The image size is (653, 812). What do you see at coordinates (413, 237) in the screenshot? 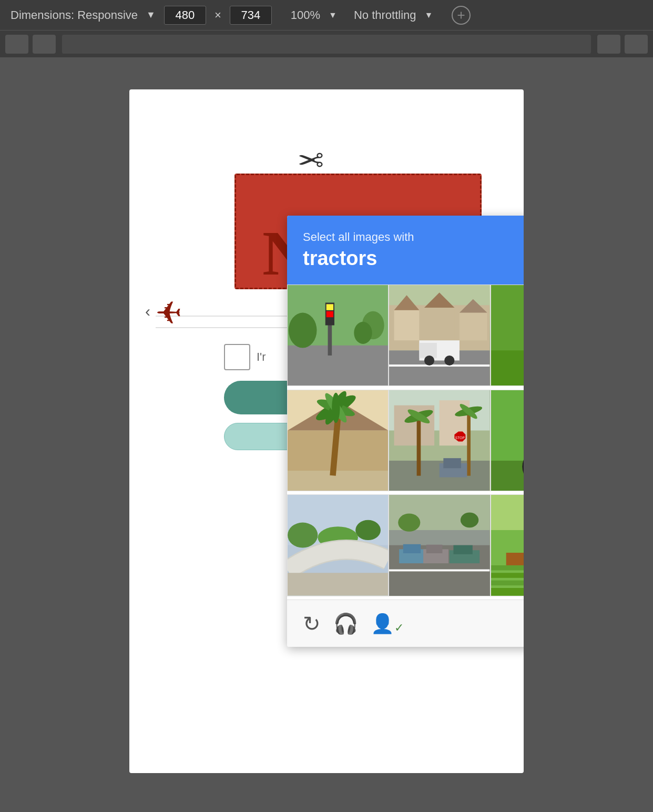
I see `captcha-instruction-sub: Select all images with` at bounding box center [413, 237].